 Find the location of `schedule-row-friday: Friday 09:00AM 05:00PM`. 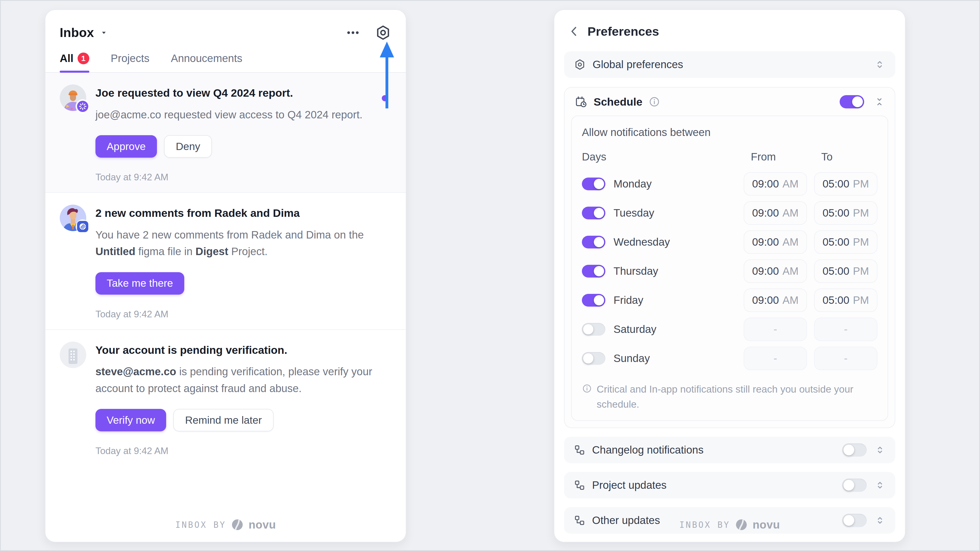

schedule-row-friday: Friday 09:00AM 05:00PM is located at coordinates (730, 300).